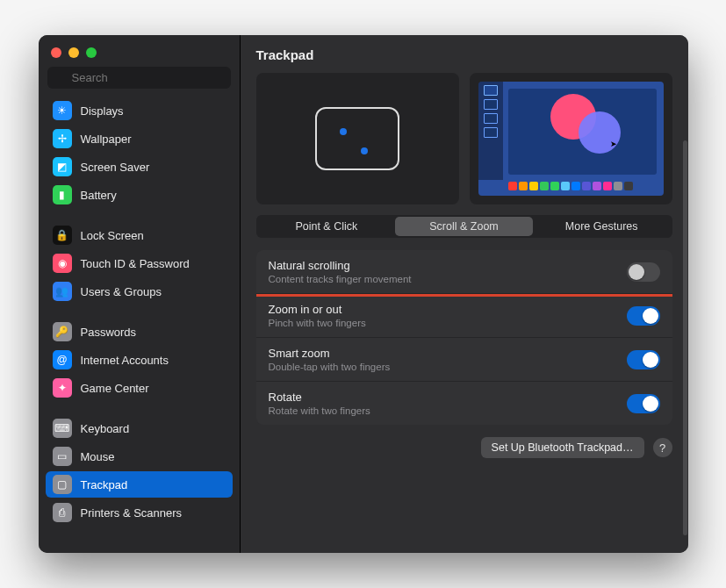 Image resolution: width=726 pixels, height=588 pixels. I want to click on sidebar-item-label: Battery, so click(98, 195).